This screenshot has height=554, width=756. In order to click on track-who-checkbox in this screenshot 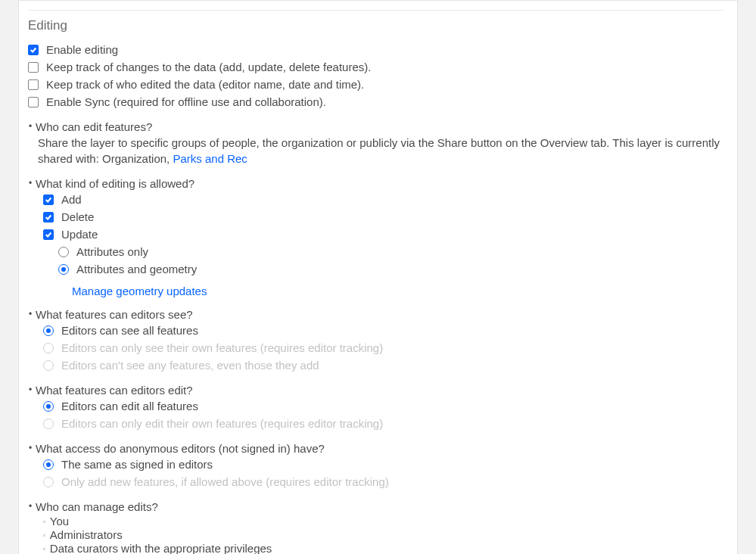, I will do `click(33, 85)`.